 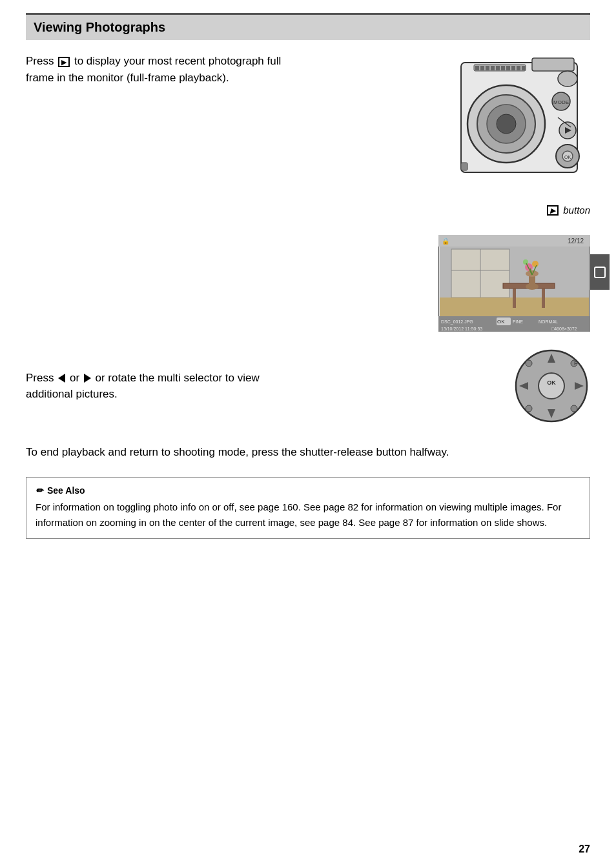 What do you see at coordinates (577, 210) in the screenshot?
I see `button-label-text: button` at bounding box center [577, 210].